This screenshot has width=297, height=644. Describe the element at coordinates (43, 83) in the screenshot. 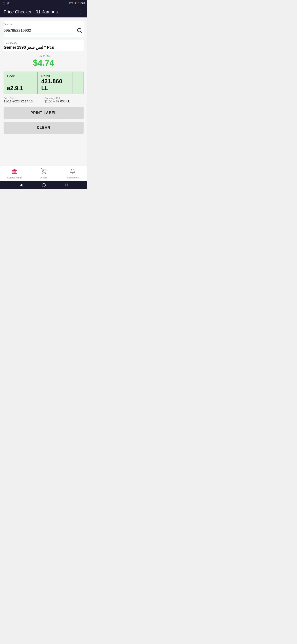

I see `price-grid: Code a2.9.1 Retail 421,860 LL` at that location.